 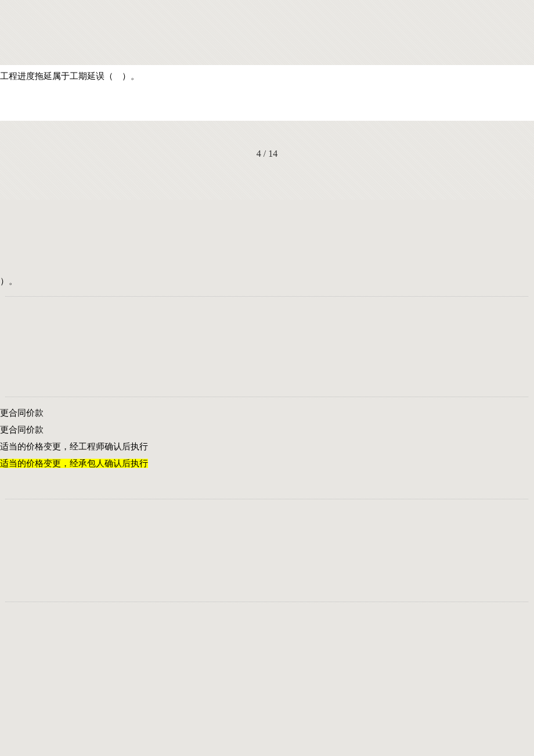 What do you see at coordinates (74, 463) in the screenshot?
I see `highlighted-option: 适当的价格变更，经承包人确认后执行` at bounding box center [74, 463].